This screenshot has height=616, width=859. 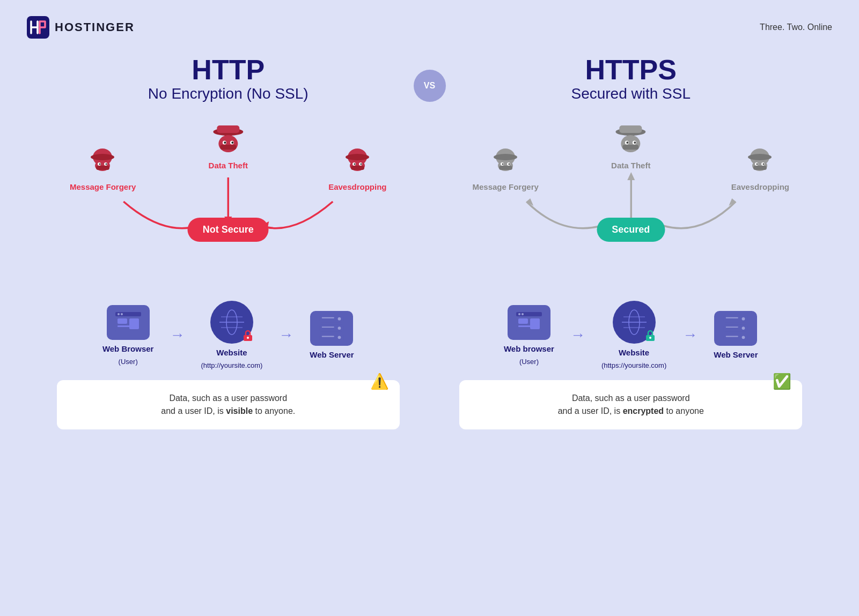 What do you see at coordinates (631, 204) in the screenshot?
I see `https-threats-area: Message Forgery Data Theft` at bounding box center [631, 204].